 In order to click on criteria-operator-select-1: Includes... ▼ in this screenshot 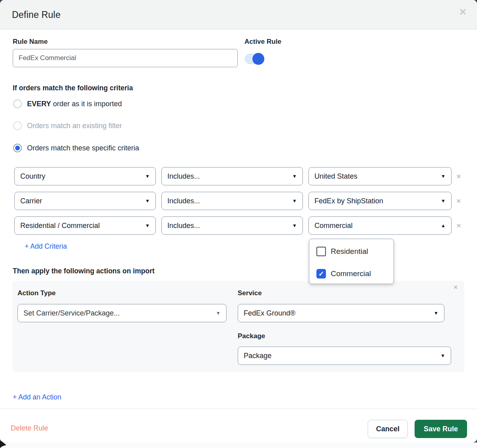, I will do `click(232, 176)`.